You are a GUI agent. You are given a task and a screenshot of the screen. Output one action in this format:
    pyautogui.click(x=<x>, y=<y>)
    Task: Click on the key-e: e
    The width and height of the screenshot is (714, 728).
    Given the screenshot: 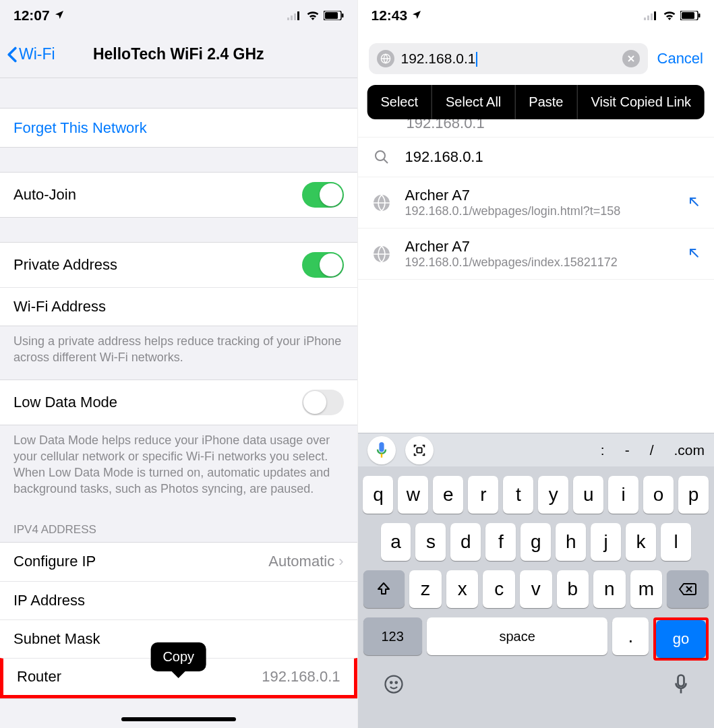 What is the action you would take?
    pyautogui.click(x=448, y=495)
    